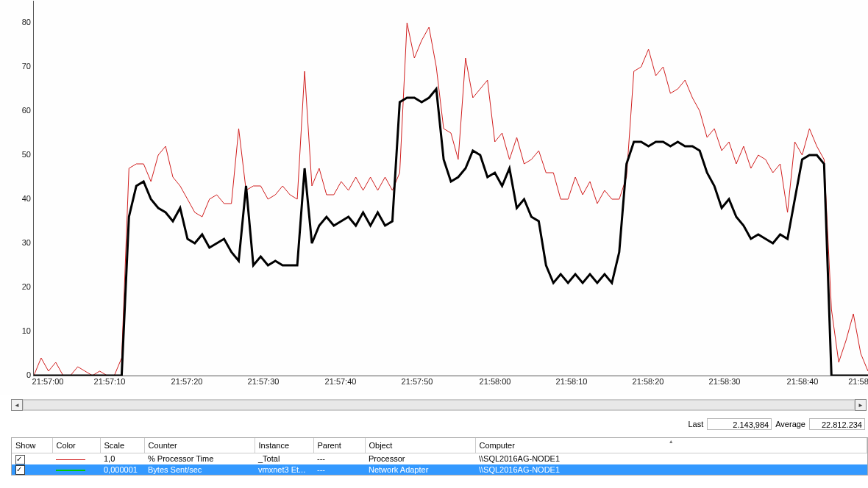 This screenshot has height=488, width=868. Describe the element at coordinates (122, 445) in the screenshot. I see `col-scale: Scale` at that location.